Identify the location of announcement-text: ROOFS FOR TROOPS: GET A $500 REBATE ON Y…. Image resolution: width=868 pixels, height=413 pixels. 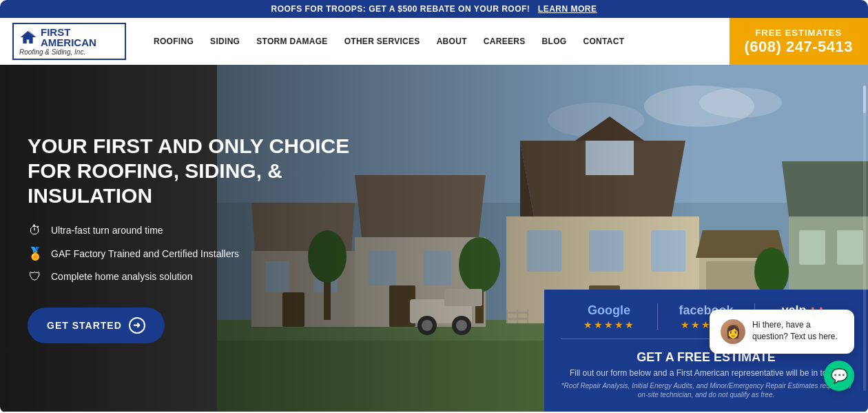
(400, 9).